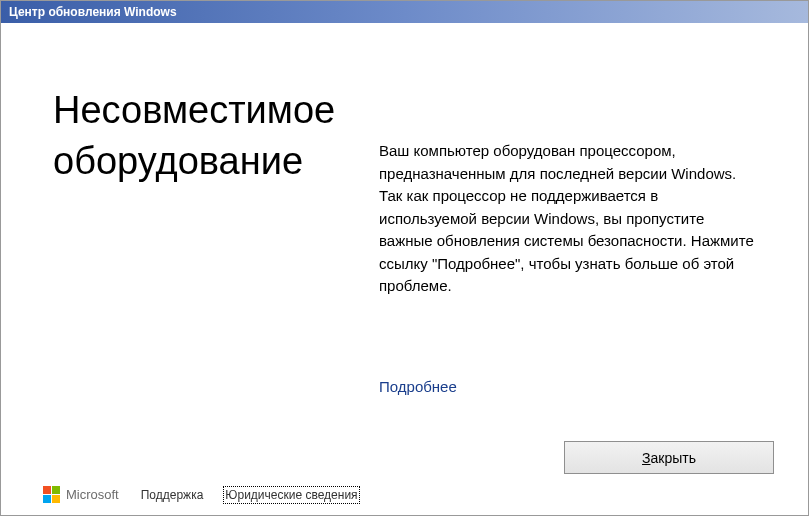 The height and width of the screenshot is (516, 809). What do you see at coordinates (669, 458) in the screenshot?
I see `close-button: Закрыть` at bounding box center [669, 458].